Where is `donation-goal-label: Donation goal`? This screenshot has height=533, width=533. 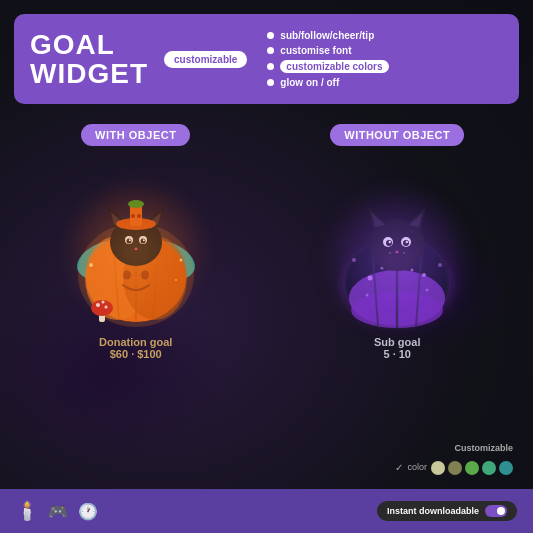 donation-goal-label: Donation goal is located at coordinates (136, 342).